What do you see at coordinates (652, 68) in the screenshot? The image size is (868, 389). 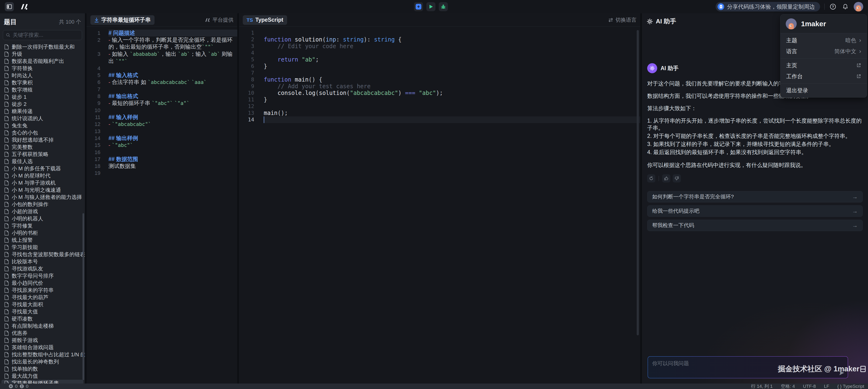 I see `ai-avatar` at bounding box center [652, 68].